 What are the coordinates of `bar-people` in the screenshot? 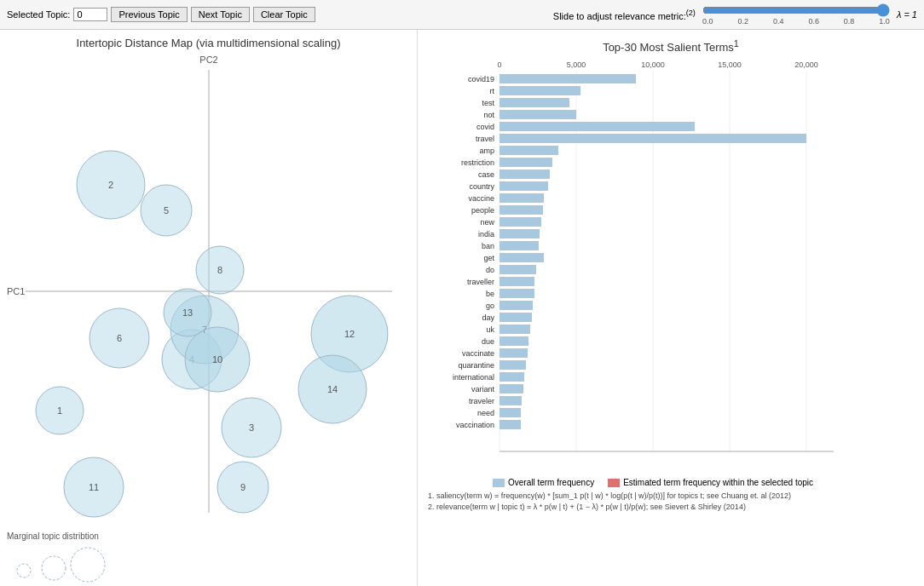 It's located at (522, 210).